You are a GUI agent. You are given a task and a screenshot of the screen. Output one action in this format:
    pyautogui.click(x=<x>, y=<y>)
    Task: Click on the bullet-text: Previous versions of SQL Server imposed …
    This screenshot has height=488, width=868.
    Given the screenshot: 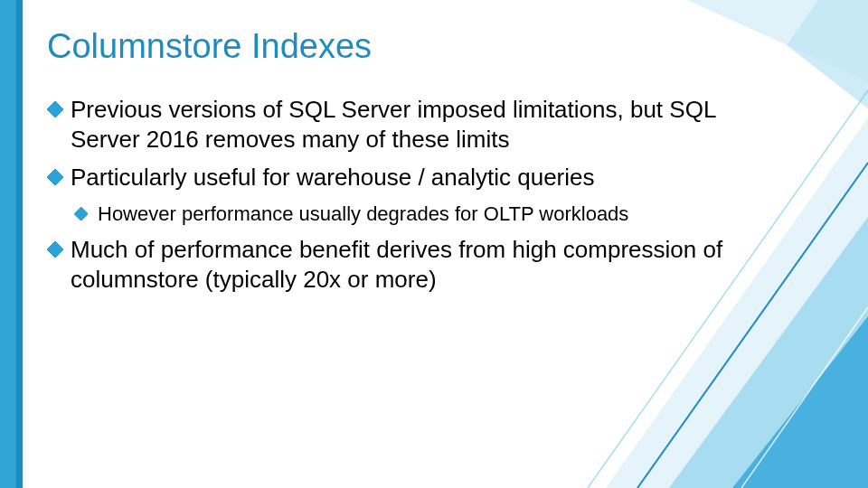 What is the action you would take?
    pyautogui.click(x=392, y=125)
    